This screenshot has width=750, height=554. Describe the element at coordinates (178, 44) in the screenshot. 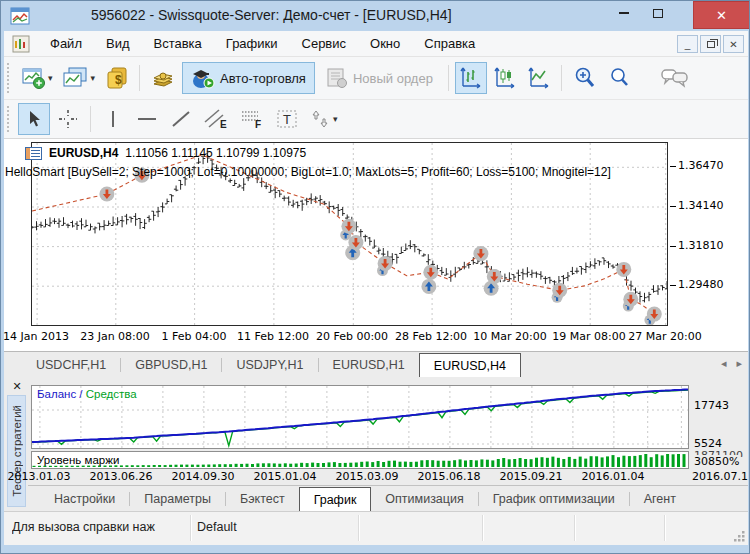

I see `menu-insert: Вставка` at that location.